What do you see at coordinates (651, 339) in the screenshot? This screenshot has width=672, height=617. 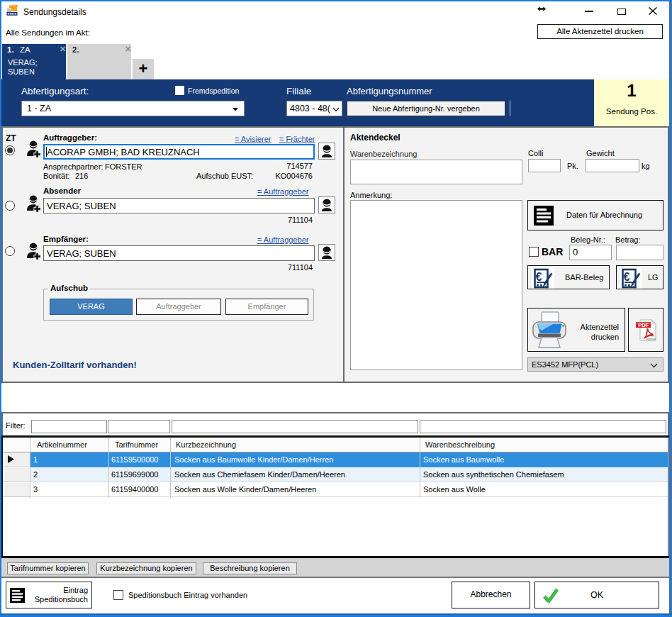 I see `svg-text: Adobe` at bounding box center [651, 339].